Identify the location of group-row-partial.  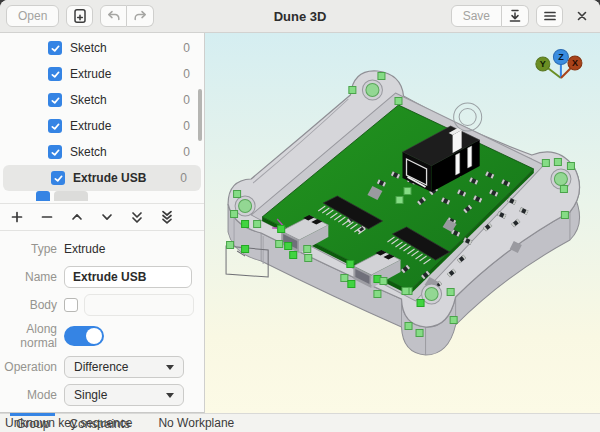
(102, 196).